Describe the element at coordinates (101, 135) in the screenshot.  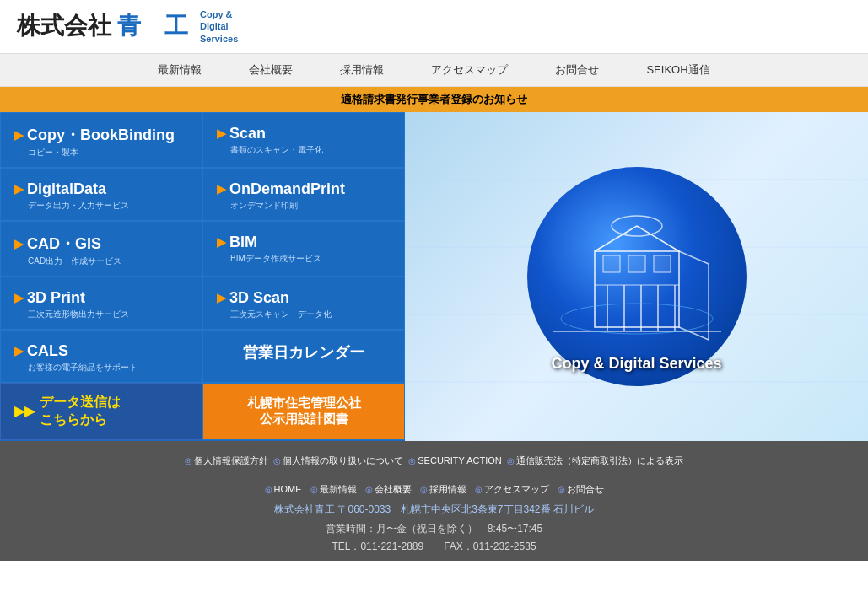
I see `service-title-0: Copy・BookBinding` at that location.